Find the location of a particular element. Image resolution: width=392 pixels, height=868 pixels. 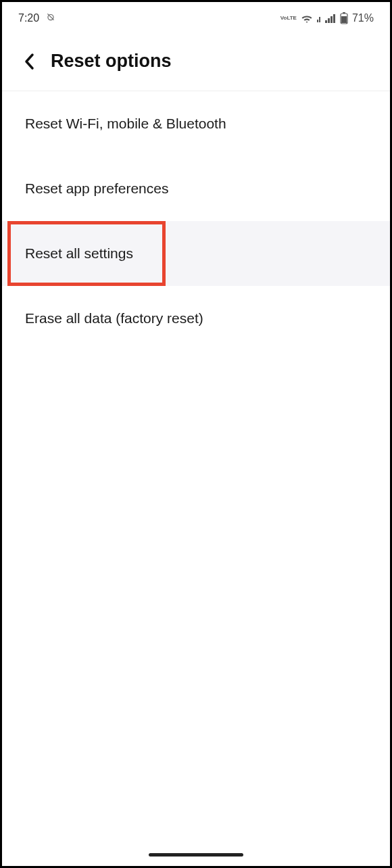

header: Reset options is located at coordinates (196, 62).